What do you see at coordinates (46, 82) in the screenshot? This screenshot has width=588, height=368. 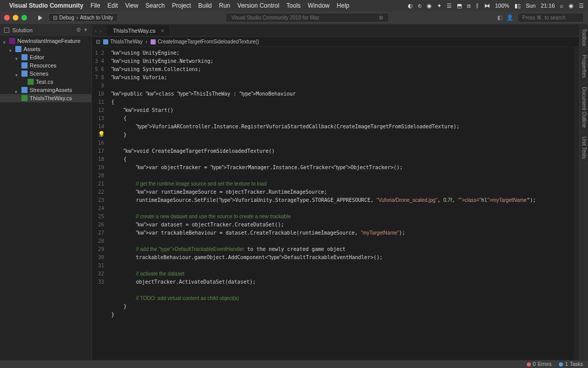 I see `tree-item: Test.cs` at bounding box center [46, 82].